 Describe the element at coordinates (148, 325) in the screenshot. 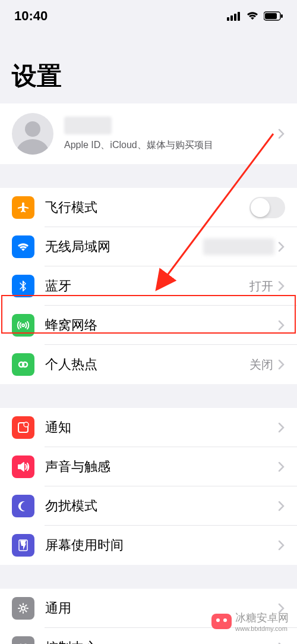

I see `cellular-row: 蜂窝网络` at that location.